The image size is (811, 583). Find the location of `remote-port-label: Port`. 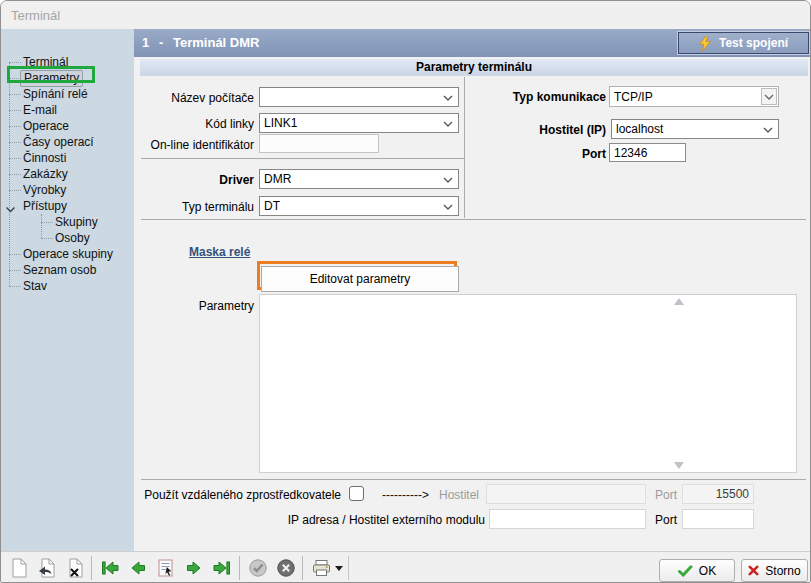

remote-port-label: Port is located at coordinates (664, 495).